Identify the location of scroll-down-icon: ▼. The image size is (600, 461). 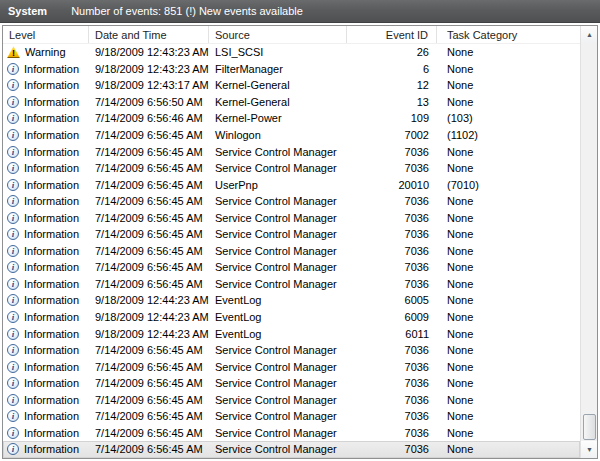
(590, 450).